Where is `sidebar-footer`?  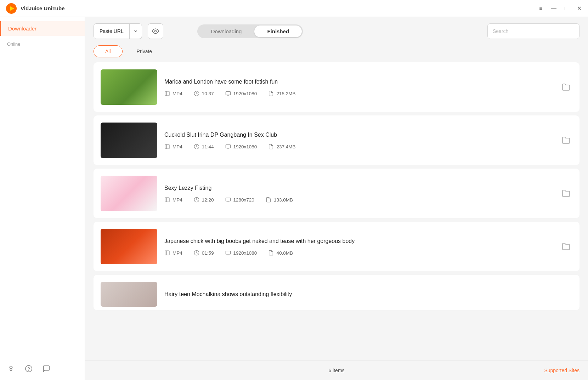 sidebar-footer is located at coordinates (43, 369).